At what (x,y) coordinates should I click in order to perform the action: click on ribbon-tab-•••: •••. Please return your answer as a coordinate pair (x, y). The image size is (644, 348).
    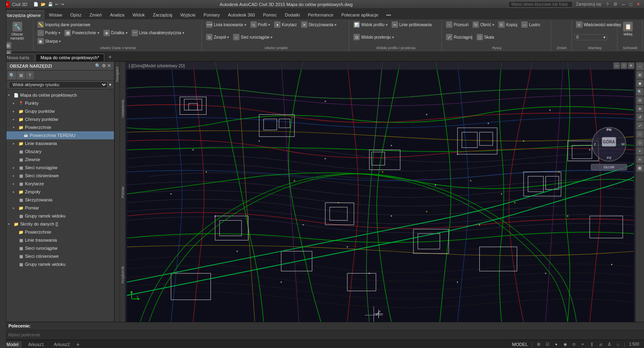
    Looking at the image, I should click on (389, 15).